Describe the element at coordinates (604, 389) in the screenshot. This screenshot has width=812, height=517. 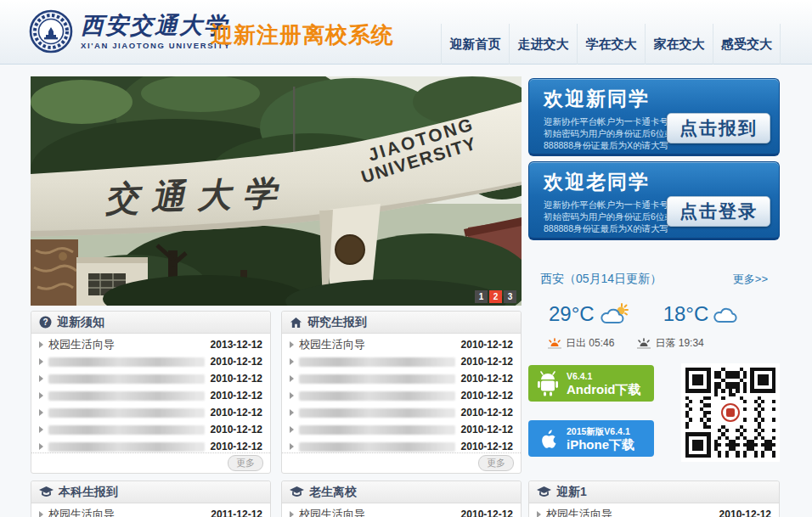
I see `android-download-label: Android下载` at that location.